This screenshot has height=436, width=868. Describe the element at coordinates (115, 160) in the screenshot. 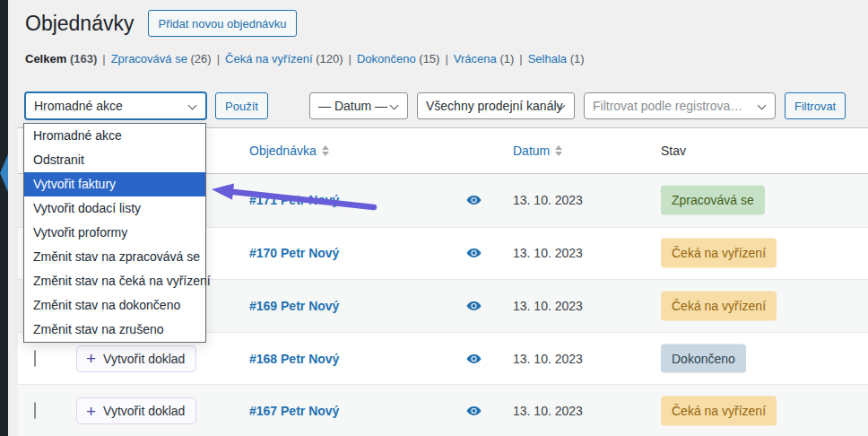

I see `dropdown-option-2: Odstranit` at that location.